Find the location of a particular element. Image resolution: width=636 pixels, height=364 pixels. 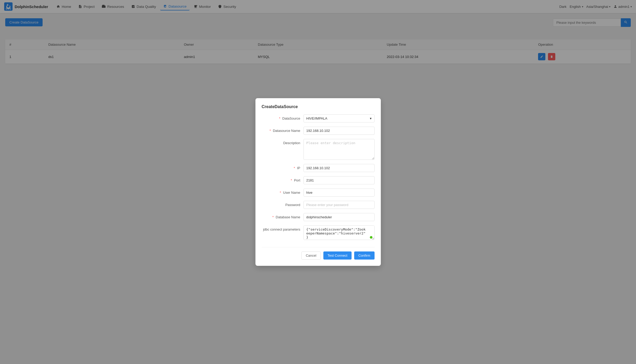

jdbc-input is located at coordinates (339, 233).